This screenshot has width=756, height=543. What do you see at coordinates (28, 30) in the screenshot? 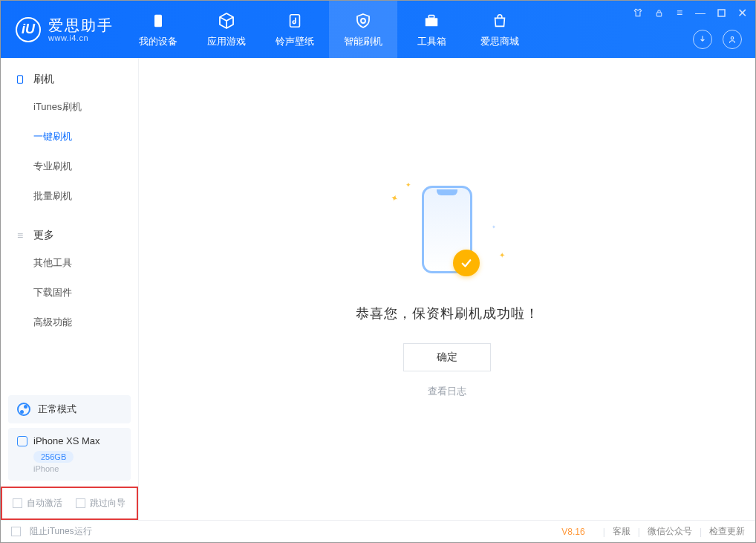
I see `logo-icon: iU` at bounding box center [28, 30].